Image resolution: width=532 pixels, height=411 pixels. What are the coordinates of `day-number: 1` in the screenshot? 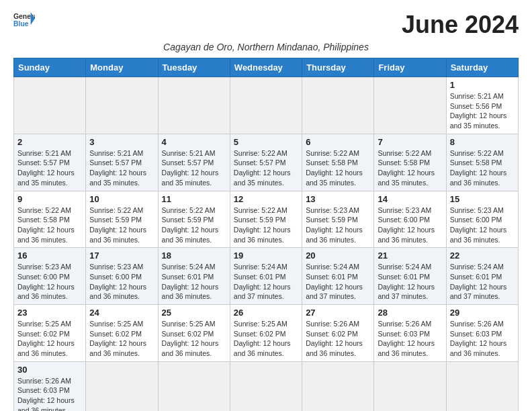 It's located at (482, 85).